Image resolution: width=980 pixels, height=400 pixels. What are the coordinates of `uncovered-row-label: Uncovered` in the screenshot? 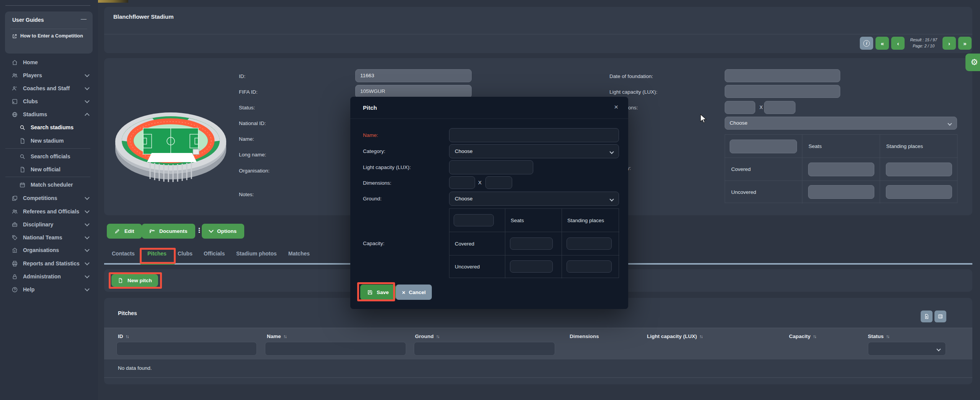 It's located at (477, 267).